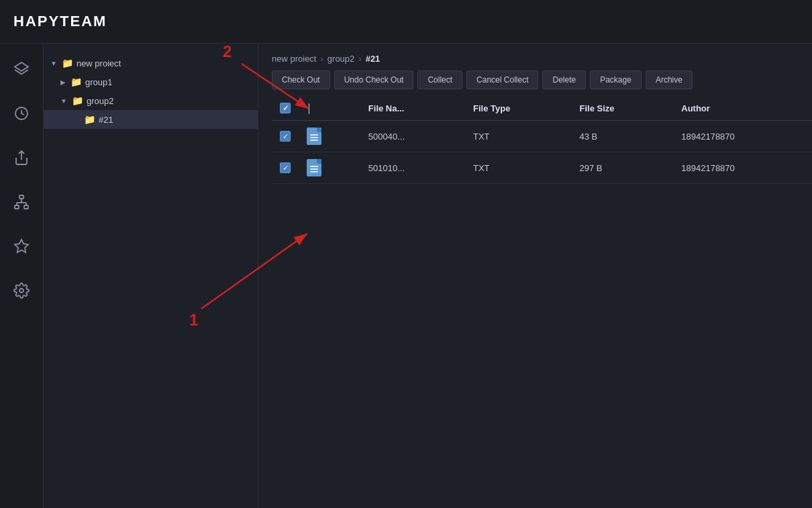 This screenshot has height=508, width=812. What do you see at coordinates (285, 168) in the screenshot?
I see `row2-checkbox-cell: ✓` at bounding box center [285, 168].